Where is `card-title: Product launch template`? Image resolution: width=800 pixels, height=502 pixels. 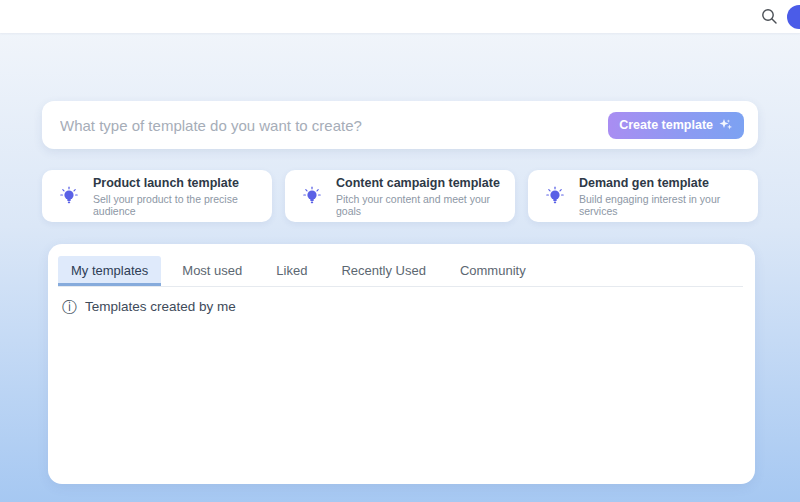 card-title: Product launch template is located at coordinates (182, 183).